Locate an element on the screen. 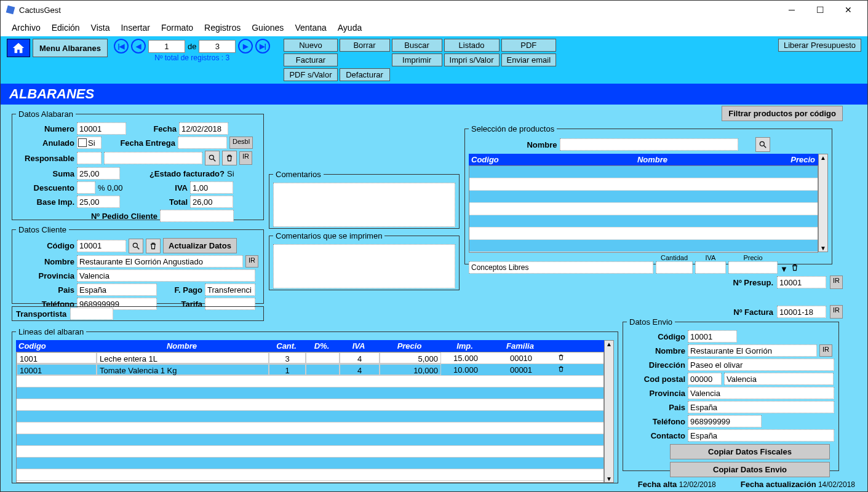  menu-archivo: Archivo is located at coordinates (26, 28).